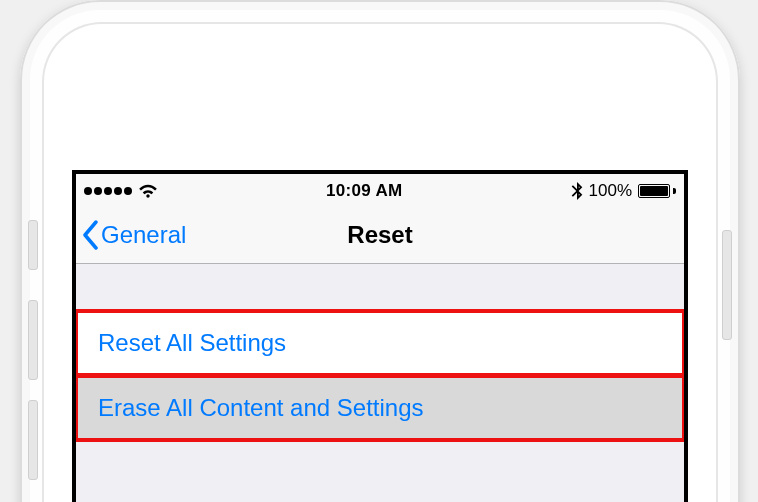  What do you see at coordinates (33, 340) in the screenshot?
I see `volume-up-button` at bounding box center [33, 340].